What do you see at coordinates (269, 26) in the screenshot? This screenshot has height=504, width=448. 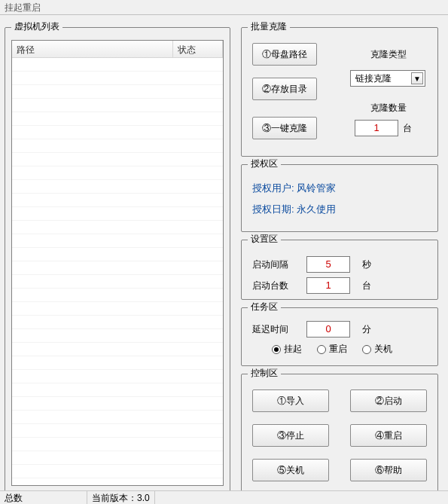 I see `group-clone-title: 批量克隆` at bounding box center [269, 26].